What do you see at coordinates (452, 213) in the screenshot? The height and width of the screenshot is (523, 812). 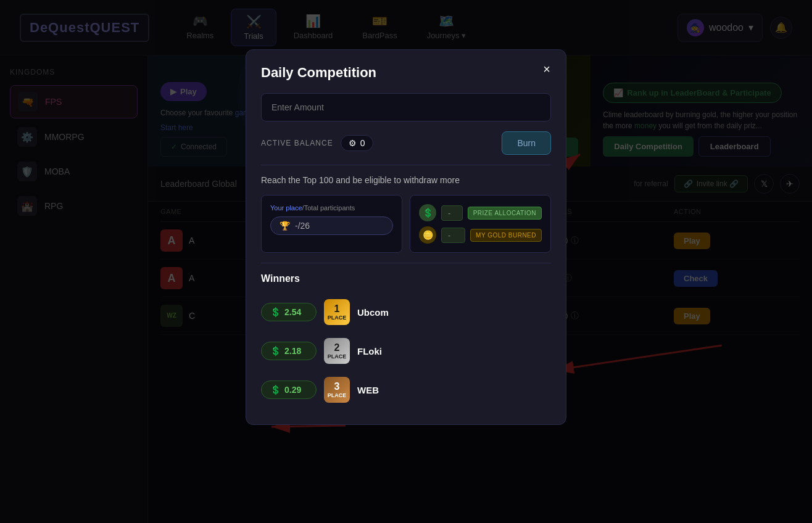 I see `prize-dash: -` at bounding box center [452, 213].